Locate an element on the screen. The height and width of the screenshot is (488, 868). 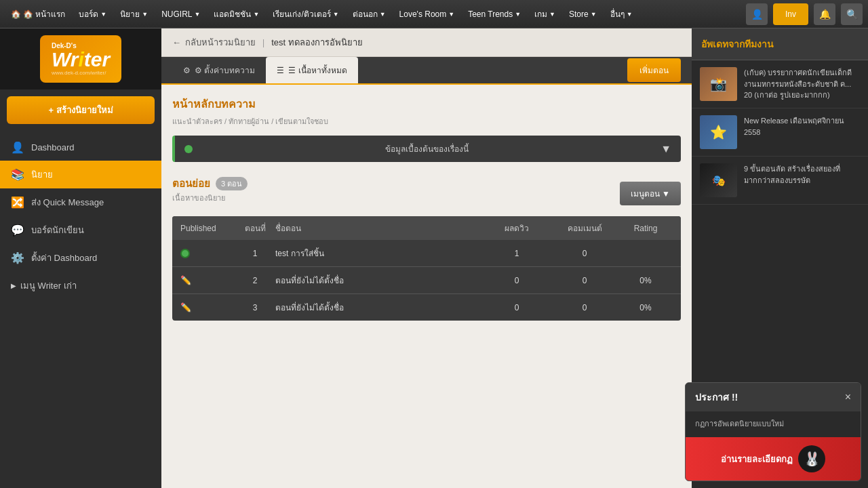
row2-rating: 0% is located at coordinates (646, 281).